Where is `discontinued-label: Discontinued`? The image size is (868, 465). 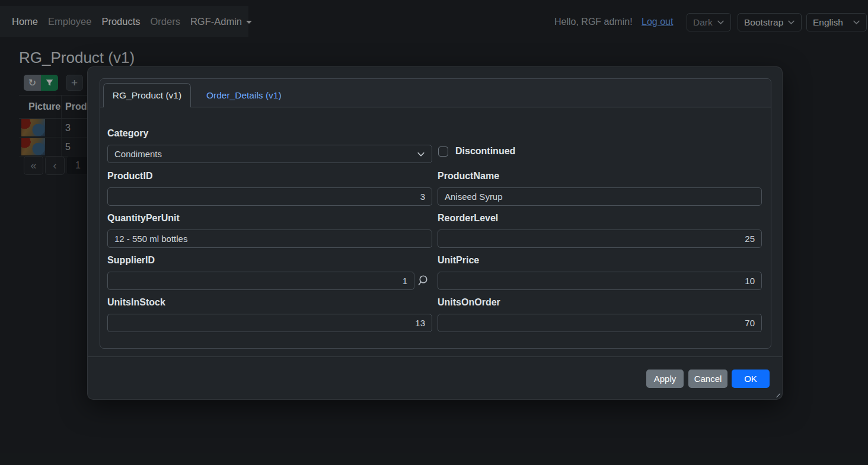 discontinued-label: Discontinued is located at coordinates (485, 151).